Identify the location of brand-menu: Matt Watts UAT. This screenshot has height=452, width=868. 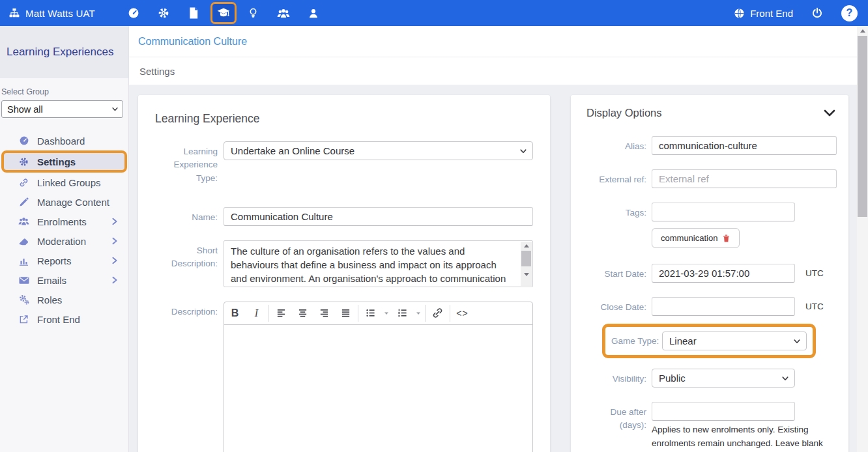
(48, 13).